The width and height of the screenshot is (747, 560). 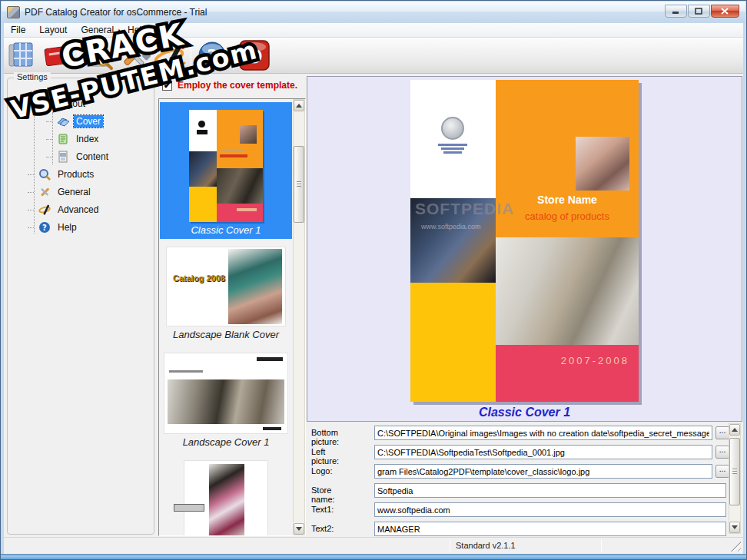 What do you see at coordinates (226, 295) in the screenshot?
I see `template-item-landscape-blank-cover: Catalog 2008 Landscape Blank Cover` at bounding box center [226, 295].